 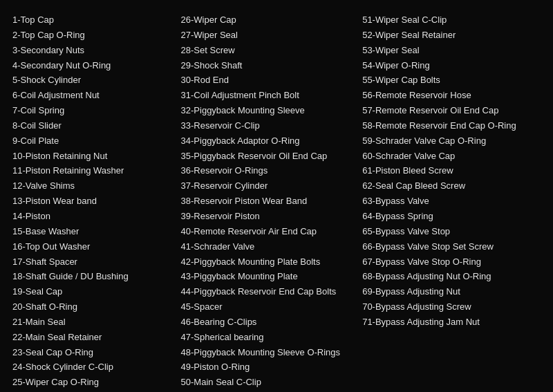 I want to click on list-item: 37-Reservoir Cylinder, so click(x=268, y=187).